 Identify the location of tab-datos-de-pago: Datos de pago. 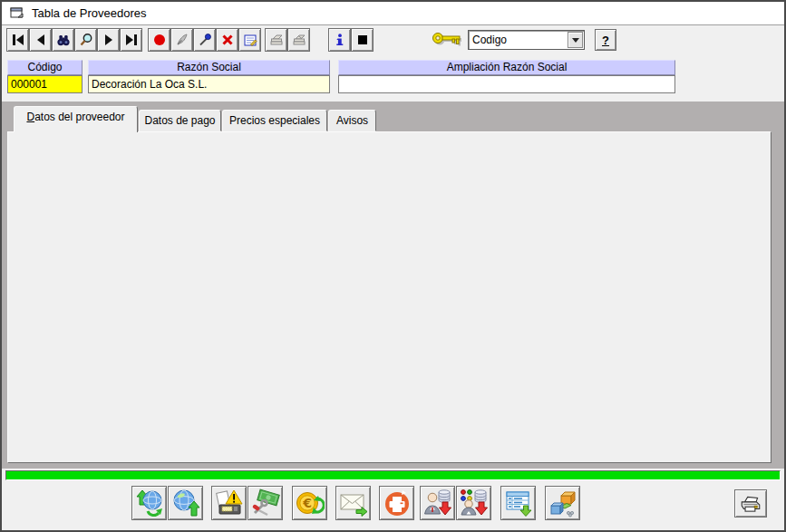
(180, 121).